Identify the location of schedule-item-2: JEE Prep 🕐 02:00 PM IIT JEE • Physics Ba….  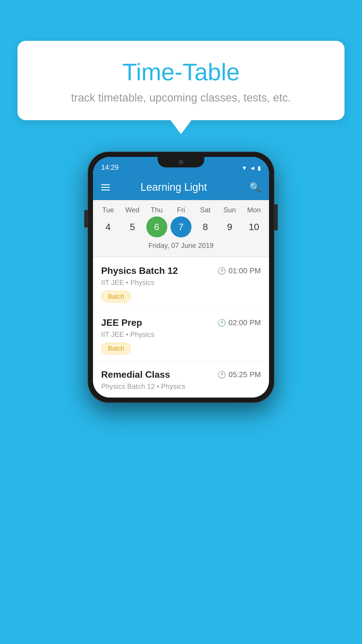
(181, 335).